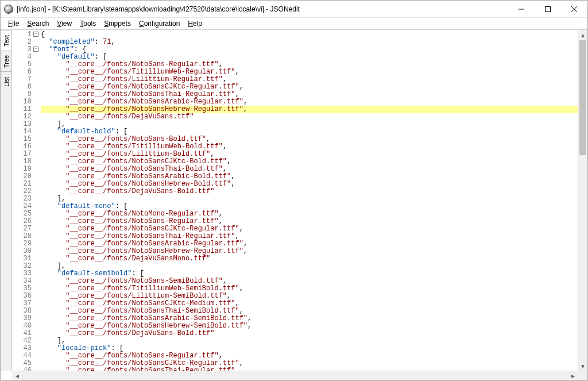 The height and width of the screenshot is (381, 588). Describe the element at coordinates (309, 49) in the screenshot. I see `code-line: "font": {` at that location.